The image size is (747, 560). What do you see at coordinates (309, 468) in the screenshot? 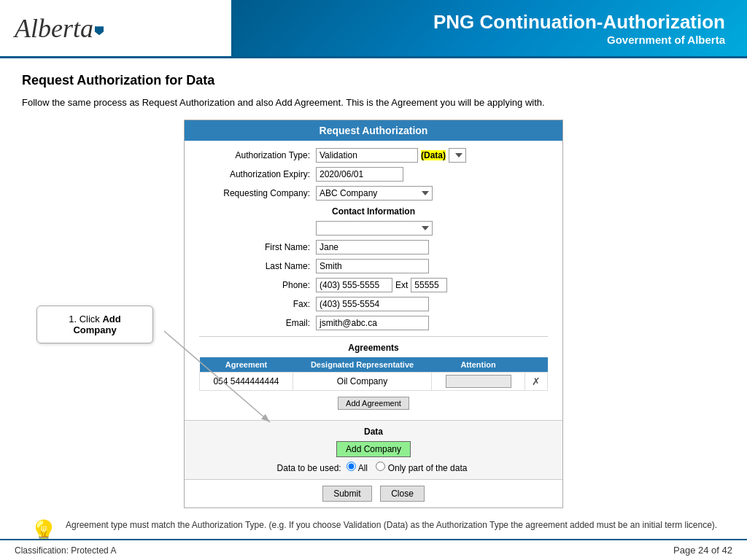
I see `data-use-label: Data to be used:` at bounding box center [309, 468].